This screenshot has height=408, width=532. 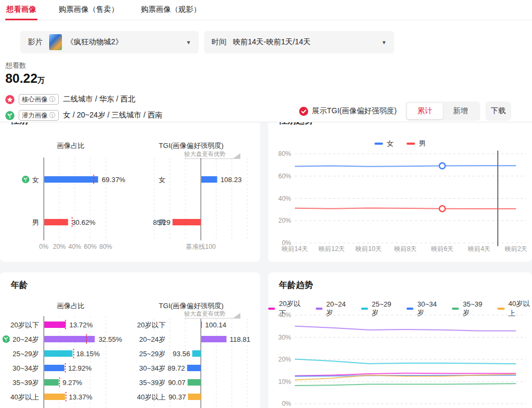 I want to click on tab-bar: 想看画像 购票画像（售卖） 购票画像（观影）, so click(x=266, y=10).